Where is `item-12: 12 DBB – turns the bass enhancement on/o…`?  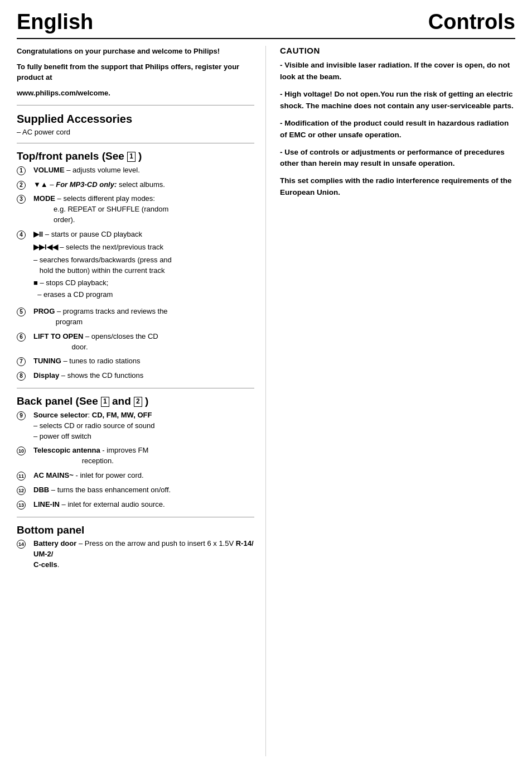 item-12: 12 DBB – turns the bass enhancement on/o… is located at coordinates (136, 490).